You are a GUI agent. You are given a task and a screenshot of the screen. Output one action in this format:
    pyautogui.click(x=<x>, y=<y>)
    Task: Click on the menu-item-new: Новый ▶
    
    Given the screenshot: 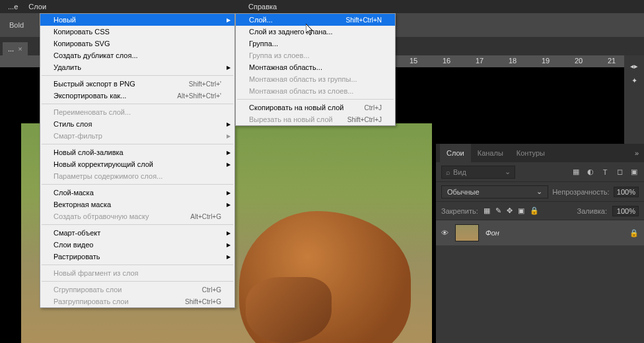 What is the action you would take?
    pyautogui.click(x=137, y=20)
    